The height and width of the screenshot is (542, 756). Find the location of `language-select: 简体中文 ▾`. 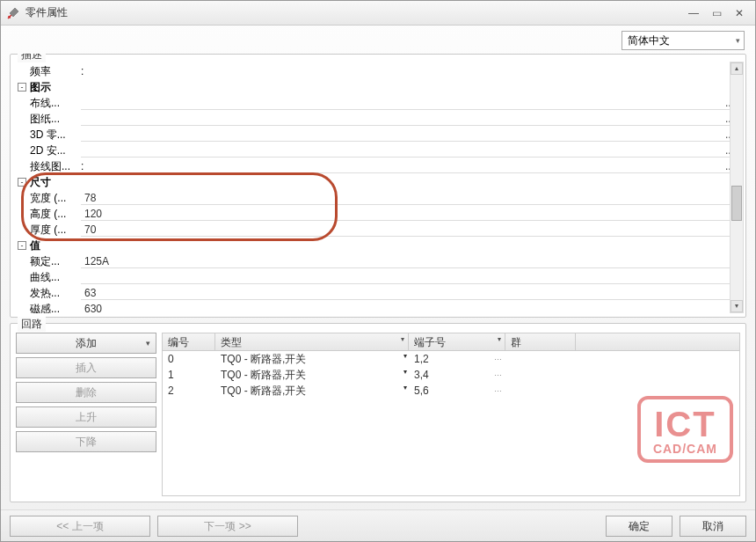

language-select: 简体中文 ▾ is located at coordinates (683, 40).